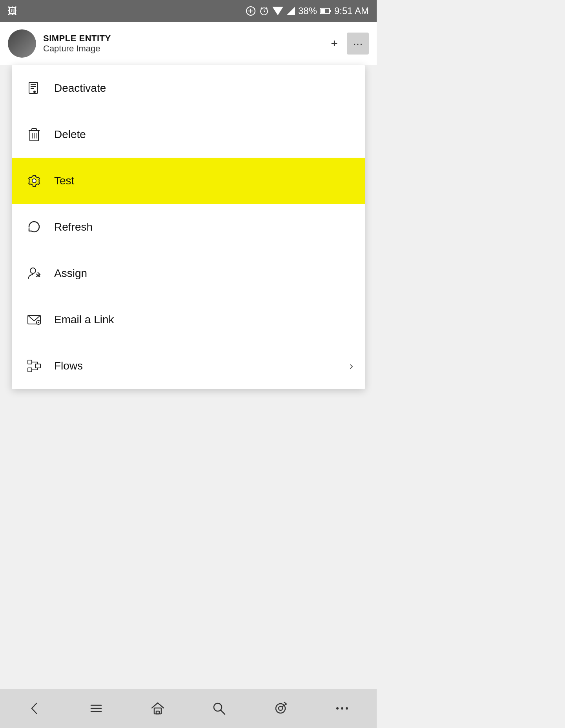  Describe the element at coordinates (346, 44) in the screenshot. I see `header-actions: + ···` at that location.